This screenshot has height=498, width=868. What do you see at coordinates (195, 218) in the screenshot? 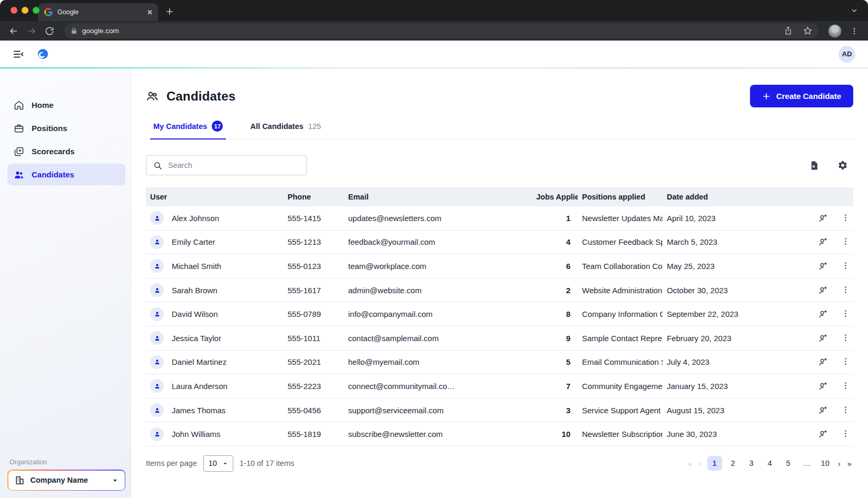
I see `candidate-name: Alex Johnson` at bounding box center [195, 218].